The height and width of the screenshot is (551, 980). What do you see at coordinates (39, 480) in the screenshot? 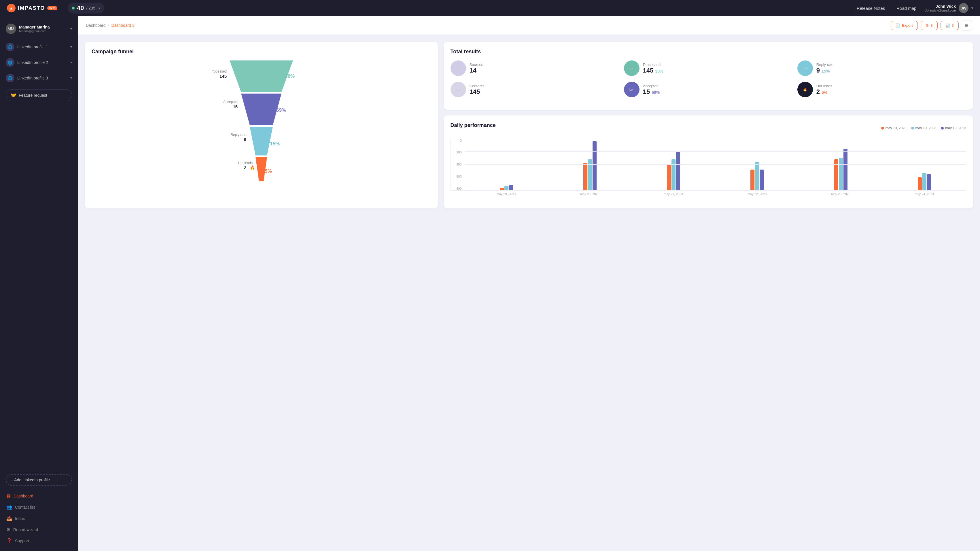
I see `add-linkedin-profile-button: + Add LinkedIn profile` at bounding box center [39, 480].